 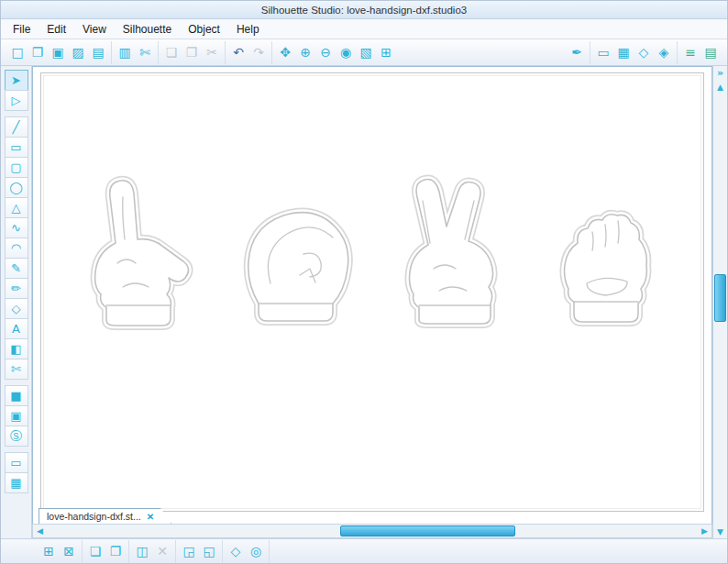 What do you see at coordinates (577, 52) in the screenshot?
I see `design-page-settings-button: ✒` at bounding box center [577, 52].